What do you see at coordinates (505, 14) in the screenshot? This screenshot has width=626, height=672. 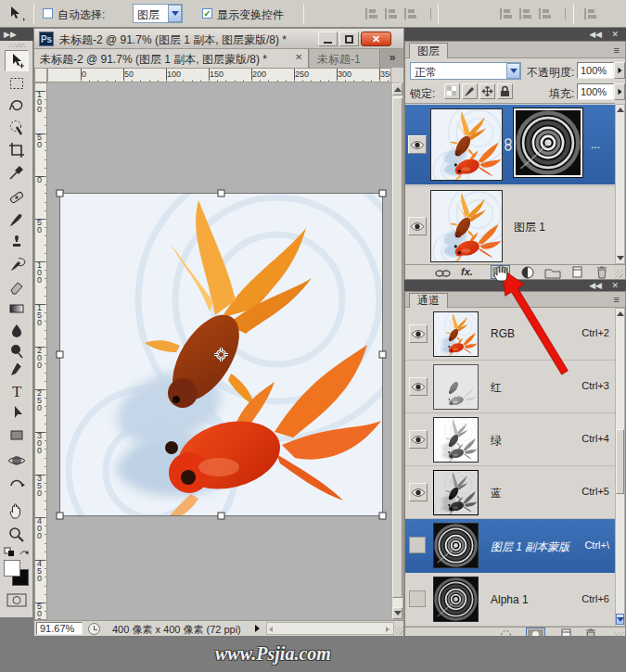 I see `distribute-icons` at bounding box center [505, 14].